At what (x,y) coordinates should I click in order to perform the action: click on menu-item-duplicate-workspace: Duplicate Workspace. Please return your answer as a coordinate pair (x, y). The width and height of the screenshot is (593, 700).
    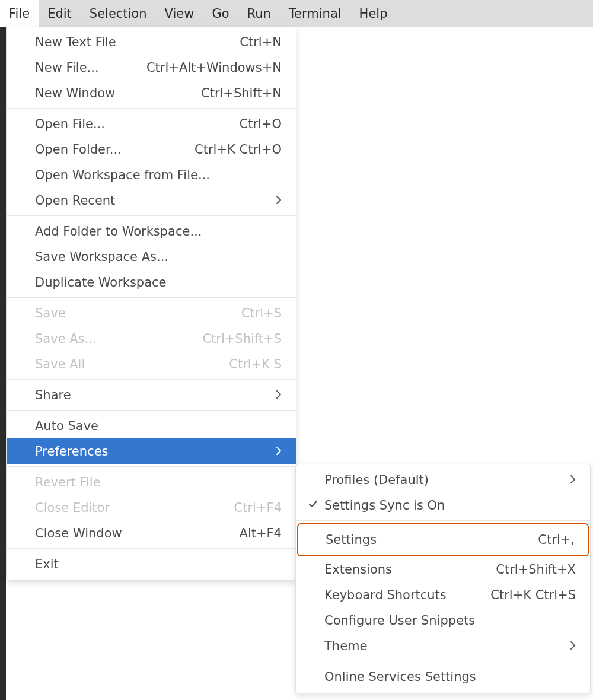
    Looking at the image, I should click on (151, 282).